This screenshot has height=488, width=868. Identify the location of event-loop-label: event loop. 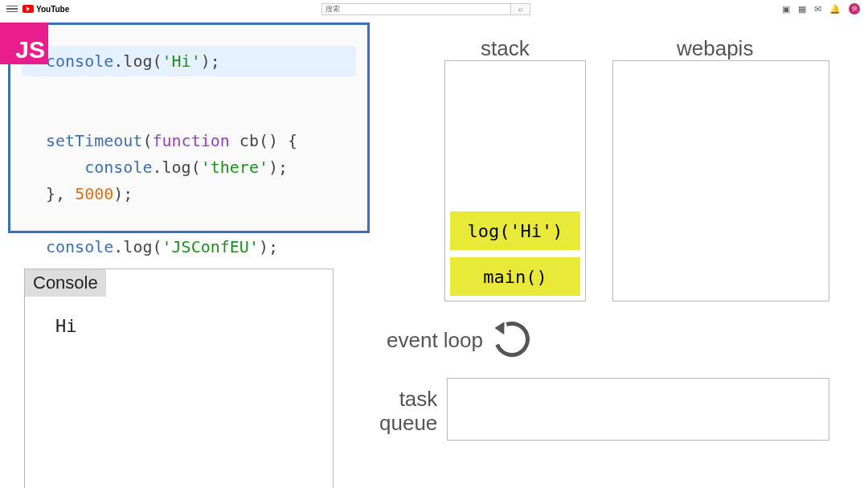
(435, 341).